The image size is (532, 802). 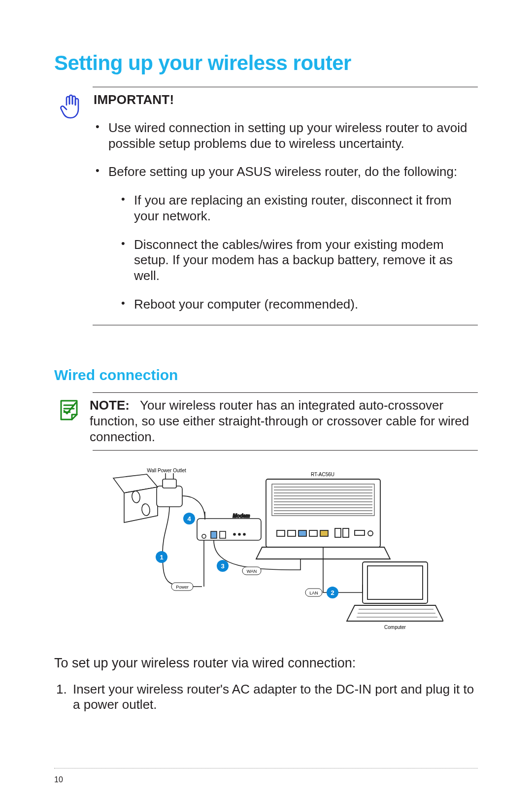 I want to click on note-body: Your wireless router has an integrated a…, so click(x=279, y=421).